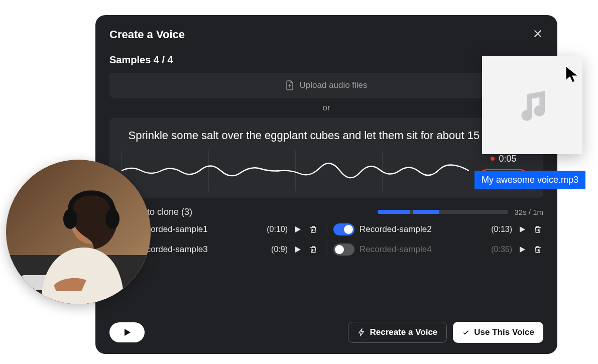 Image resolution: width=598 pixels, height=364 pixels. Describe the element at coordinates (274, 250) in the screenshot. I see `sample-duration: (0:9)` at that location.